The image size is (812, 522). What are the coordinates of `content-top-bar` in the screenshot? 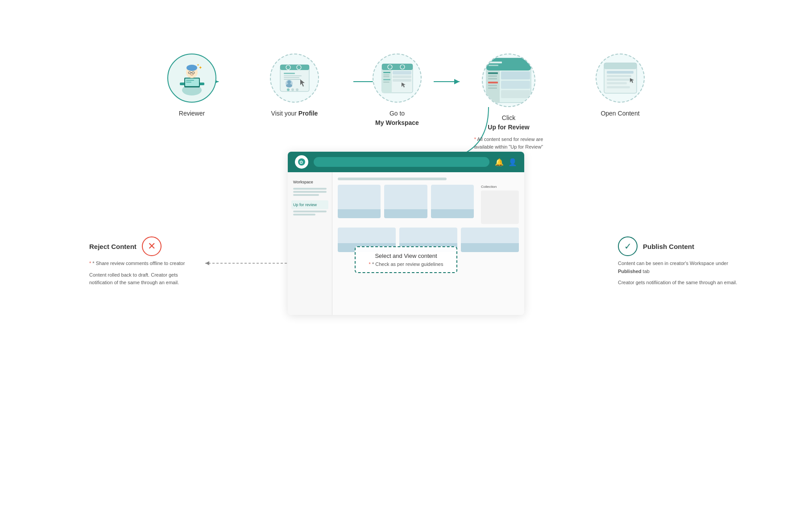 It's located at (392, 179).